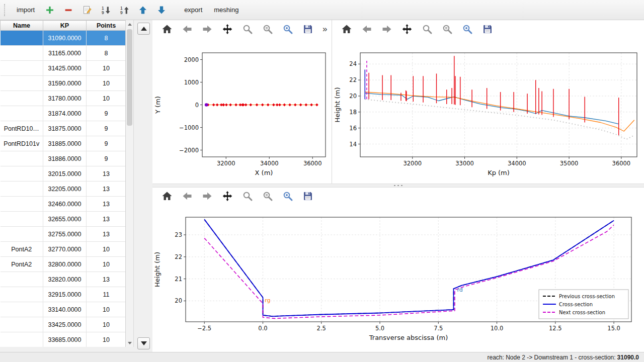 The image size is (644, 362). I want to click on cell-points: 11, so click(107, 295).